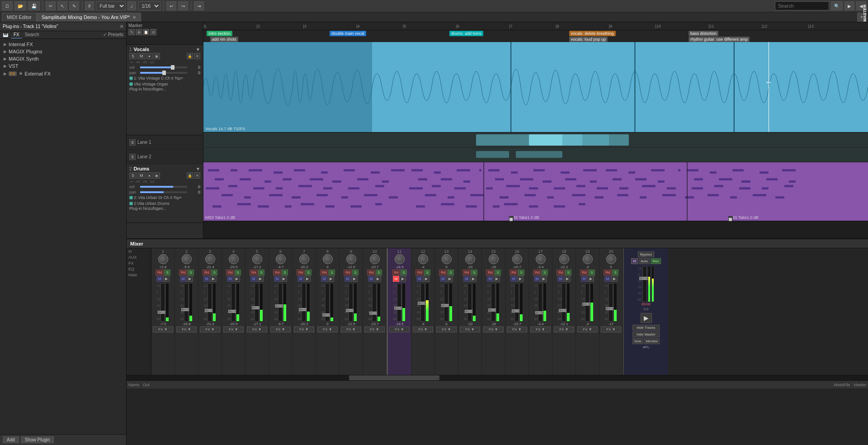 The width and height of the screenshot is (868, 445). What do you see at coordinates (396, 272) in the screenshot?
I see `ch-rd-btn-11: Rd` at bounding box center [396, 272].